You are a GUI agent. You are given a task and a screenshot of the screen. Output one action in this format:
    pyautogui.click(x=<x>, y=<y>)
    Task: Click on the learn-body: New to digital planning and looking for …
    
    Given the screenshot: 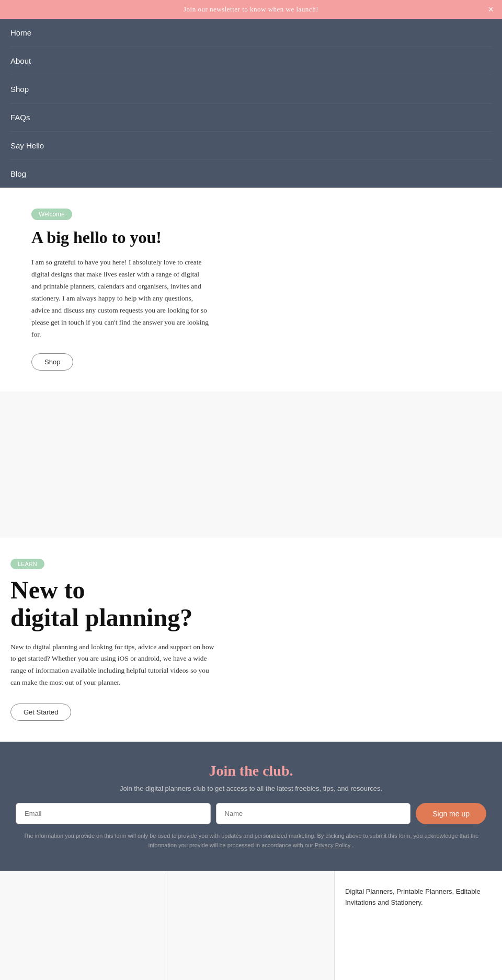 What is the action you would take?
    pyautogui.click(x=112, y=665)
    